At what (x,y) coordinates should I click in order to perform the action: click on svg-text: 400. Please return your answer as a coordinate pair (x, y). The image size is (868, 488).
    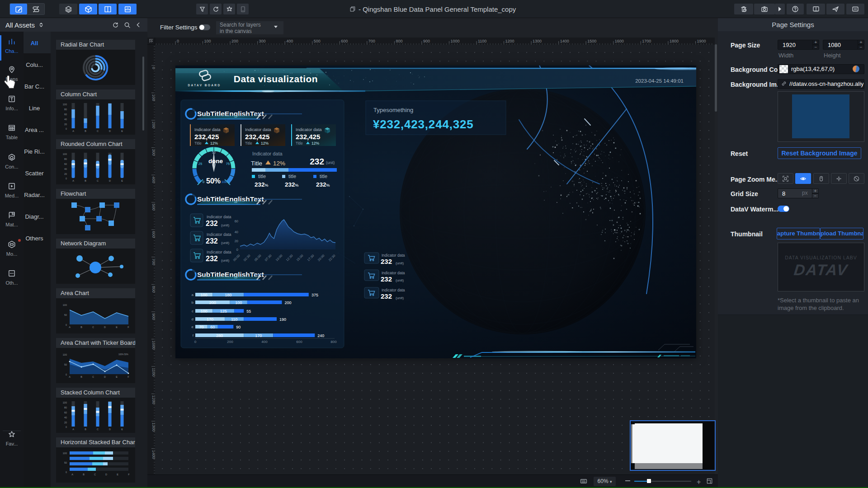
    Looking at the image, I should click on (264, 342).